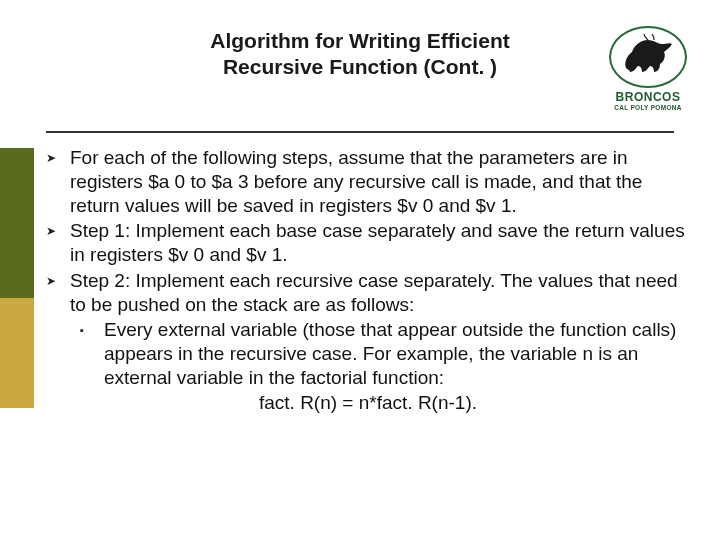 The width and height of the screenshot is (720, 540). Describe the element at coordinates (397, 354) in the screenshot. I see `sub-bullet-text: Every external variable (those that appe…` at that location.